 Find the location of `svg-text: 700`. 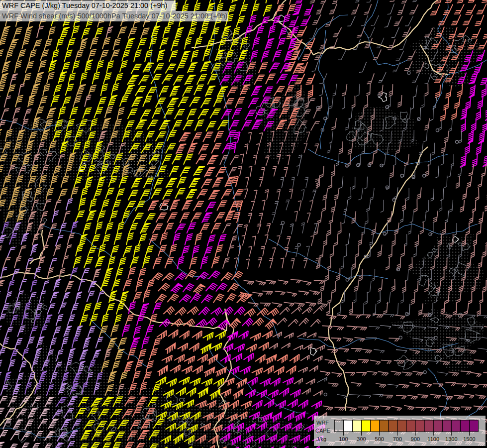

svg-text: 700 is located at coordinates (397, 439).